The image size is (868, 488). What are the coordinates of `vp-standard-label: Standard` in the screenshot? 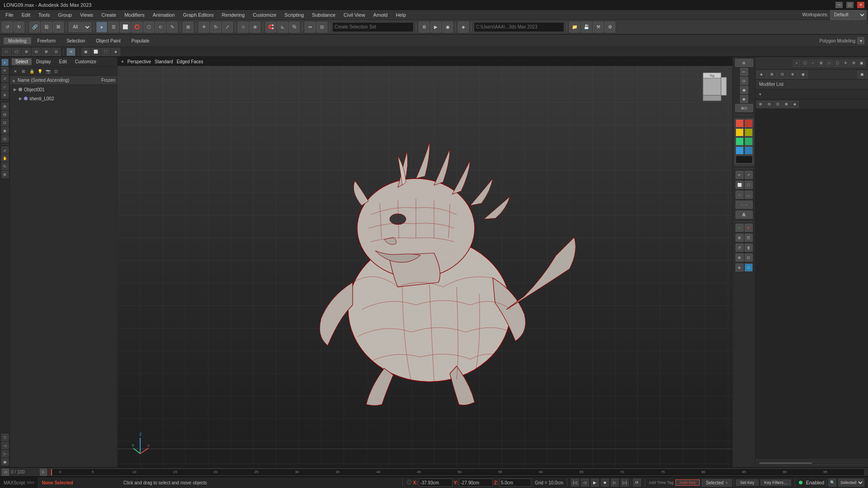 It's located at (164, 61).